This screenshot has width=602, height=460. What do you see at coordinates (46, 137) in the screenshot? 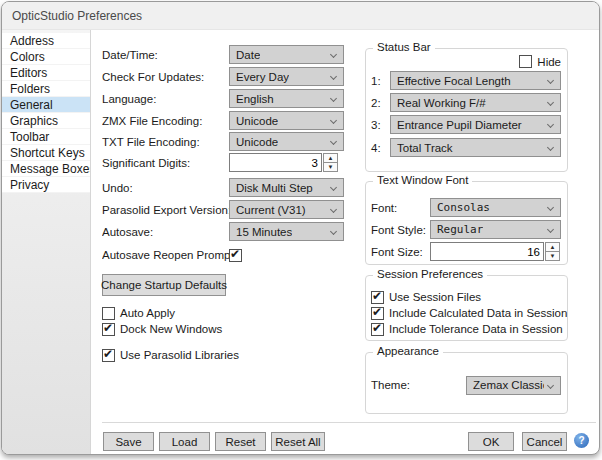
I see `sidebar-item-toolbar: Toolbar` at bounding box center [46, 137].